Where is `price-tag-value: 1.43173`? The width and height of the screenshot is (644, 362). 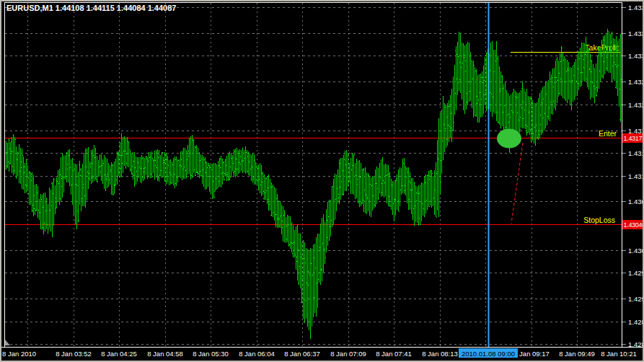
price-tag-value: 1.43173 is located at coordinates (634, 138).